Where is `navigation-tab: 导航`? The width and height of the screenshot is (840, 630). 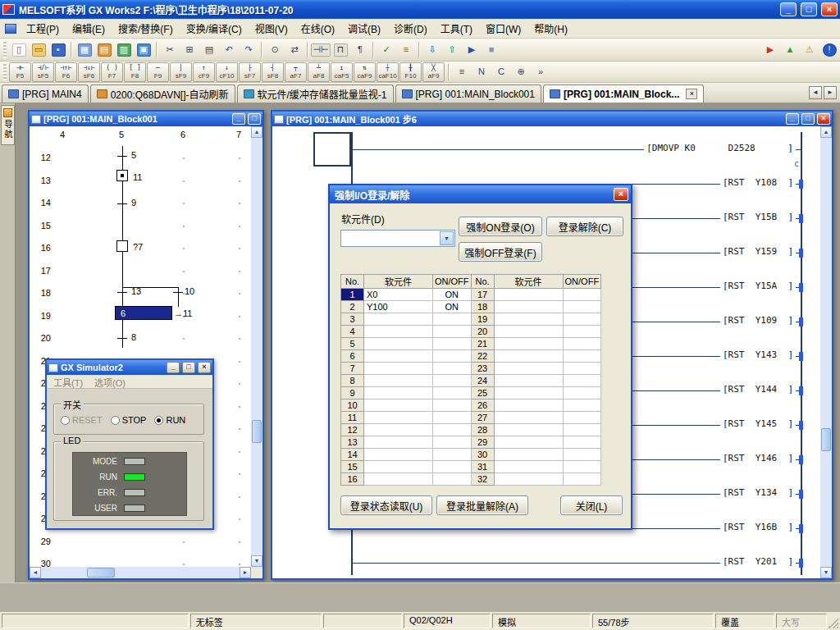 navigation-tab: 导航 is located at coordinates (8, 125).